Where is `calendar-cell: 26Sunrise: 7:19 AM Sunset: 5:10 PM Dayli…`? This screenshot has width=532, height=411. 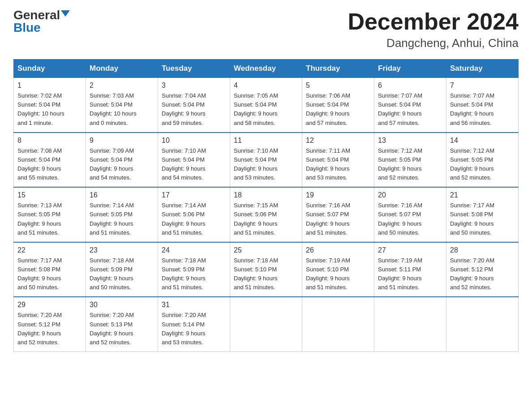 calendar-cell: 26Sunrise: 7:19 AM Sunset: 5:10 PM Dayli… is located at coordinates (339, 270).